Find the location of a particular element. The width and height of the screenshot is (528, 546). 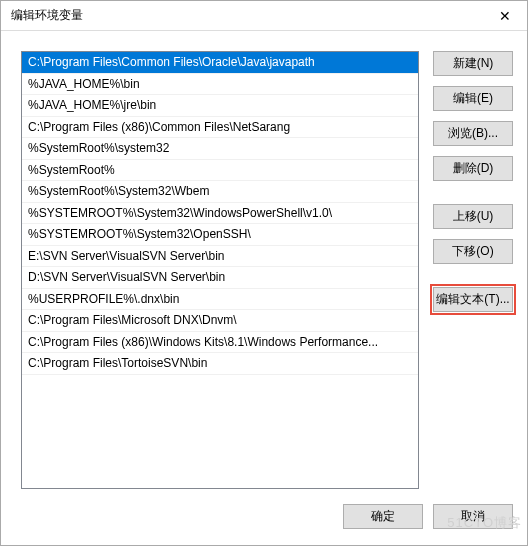

list-item: C:\Program Files\Common Files\Oracle\Jav… is located at coordinates (220, 63).